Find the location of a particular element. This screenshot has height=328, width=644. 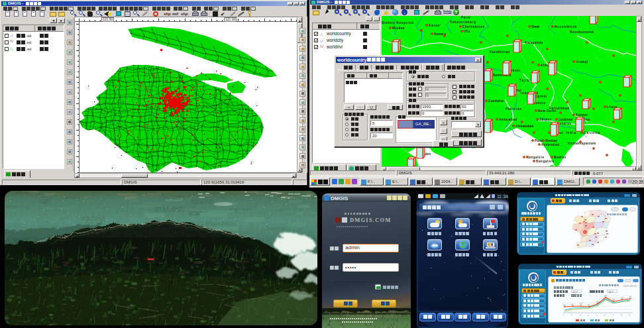

svg-text: Yekaterinburg is located at coordinates (462, 23).